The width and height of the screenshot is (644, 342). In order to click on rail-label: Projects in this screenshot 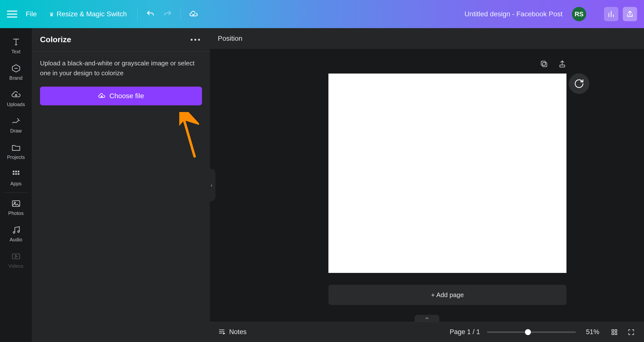, I will do `click(16, 157)`.